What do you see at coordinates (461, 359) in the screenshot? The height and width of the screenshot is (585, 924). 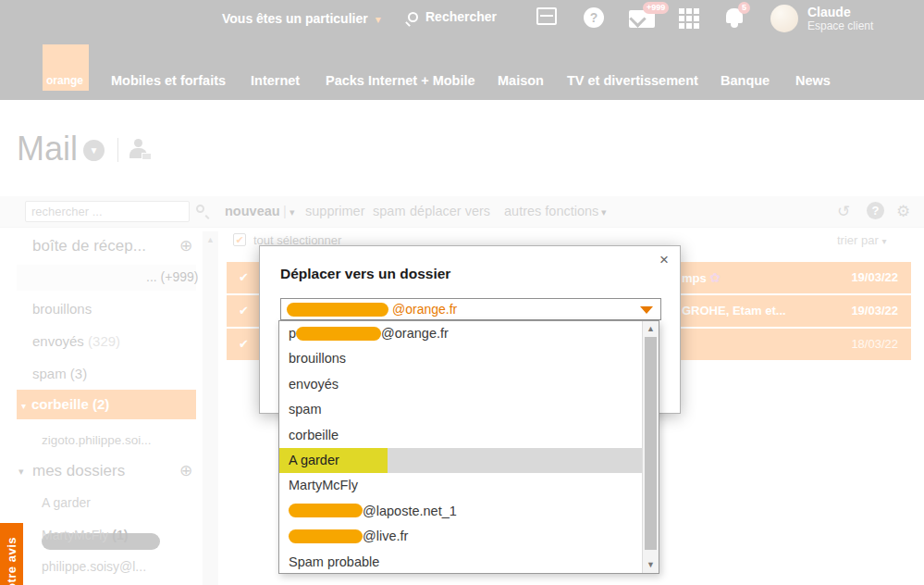 I see `dropdown-option-drafts: brouillons` at bounding box center [461, 359].